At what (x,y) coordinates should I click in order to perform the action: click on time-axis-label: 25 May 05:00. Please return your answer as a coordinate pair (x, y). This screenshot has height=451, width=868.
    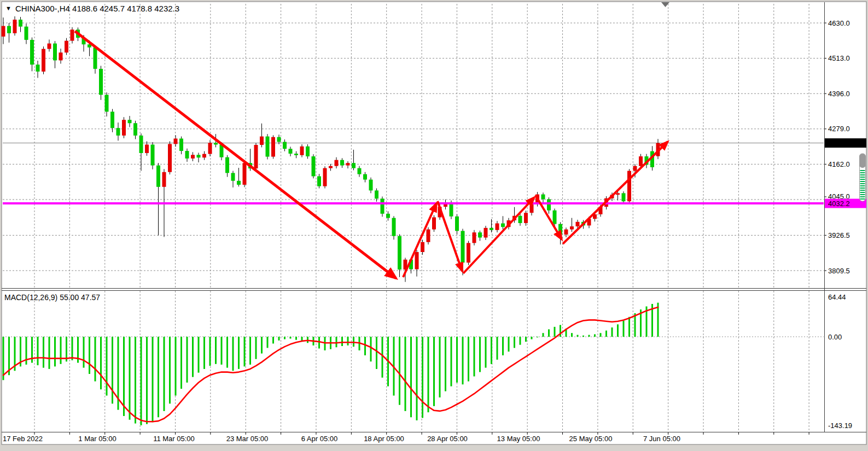
    Looking at the image, I should click on (591, 438).